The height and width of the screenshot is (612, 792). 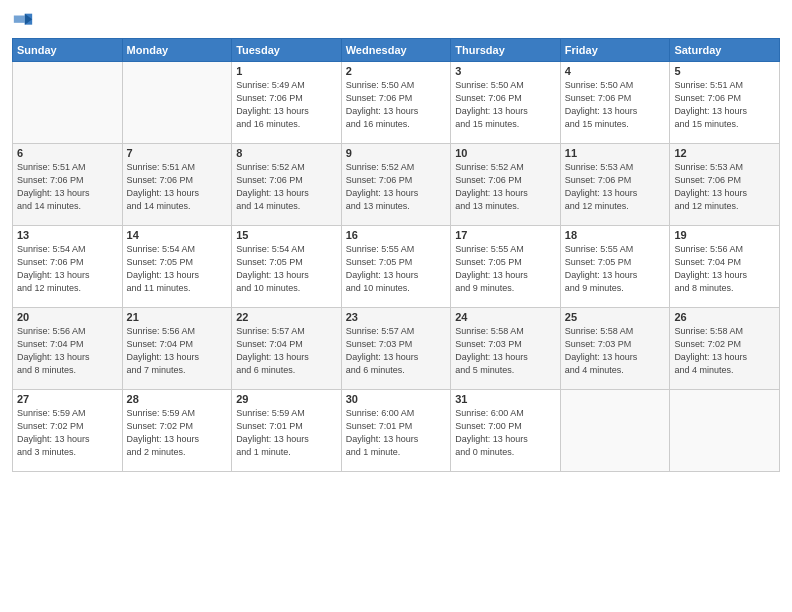 I want to click on weekday-header-cell: Saturday, so click(x=725, y=50).